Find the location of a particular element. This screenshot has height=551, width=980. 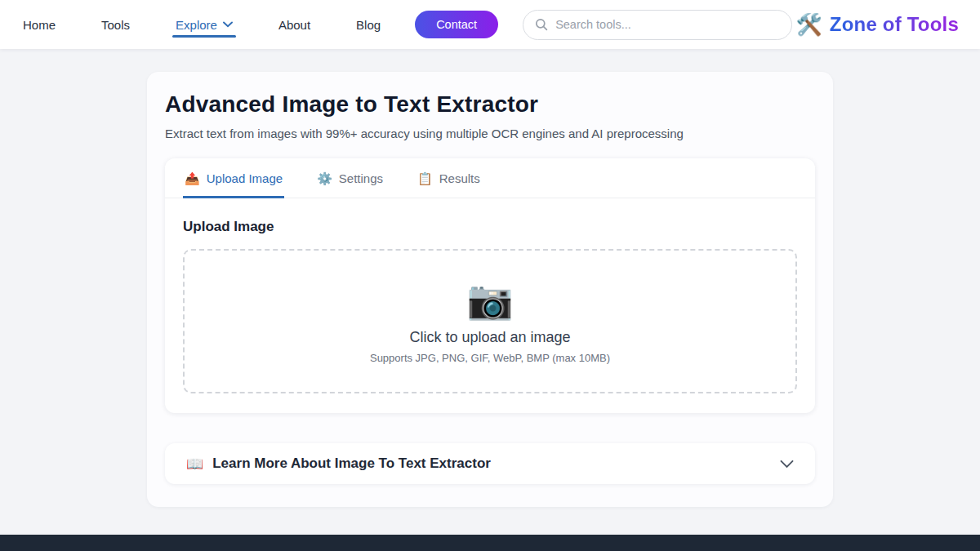

nav-explore-label: Explore is located at coordinates (196, 24).